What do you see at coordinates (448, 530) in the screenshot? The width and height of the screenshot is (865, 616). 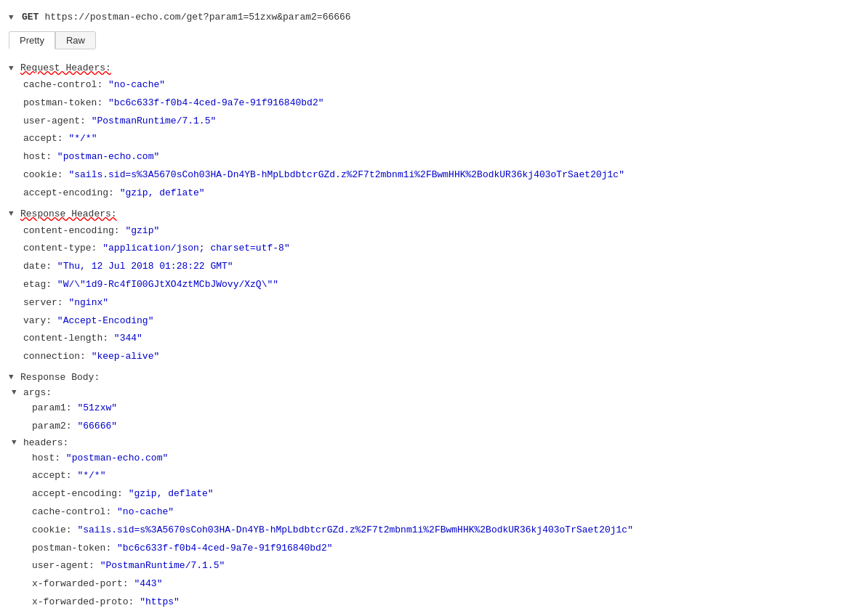 I see `body-header-item: cookie: "sails.sid=s%3A5670sCoh03HA-Dn4Y…` at bounding box center [448, 530].